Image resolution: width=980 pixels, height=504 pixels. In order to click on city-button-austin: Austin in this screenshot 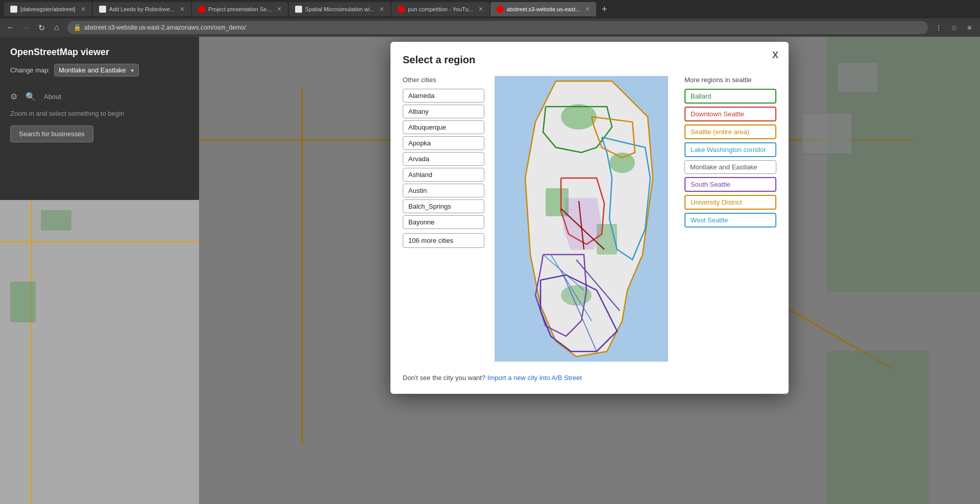, I will do `click(444, 191)`.